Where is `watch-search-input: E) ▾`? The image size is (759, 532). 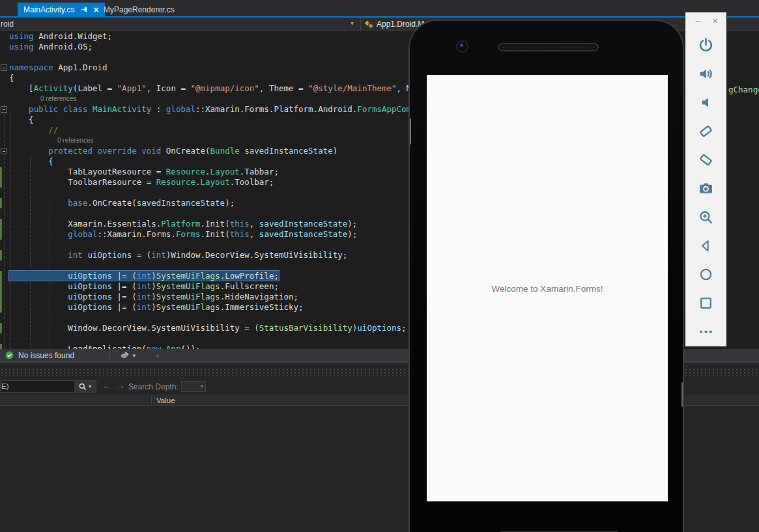
watch-search-input: E) ▾ is located at coordinates (48, 387).